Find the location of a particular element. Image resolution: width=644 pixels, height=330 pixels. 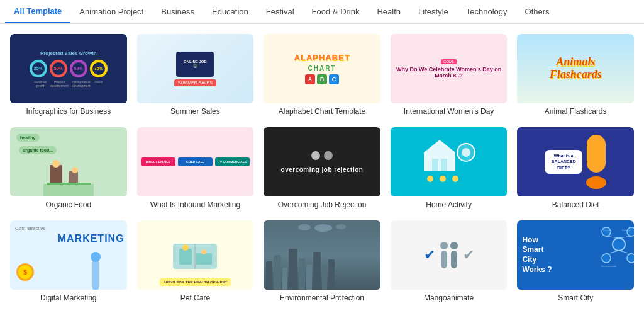

card-label-smart-city: Smart City is located at coordinates (575, 297).